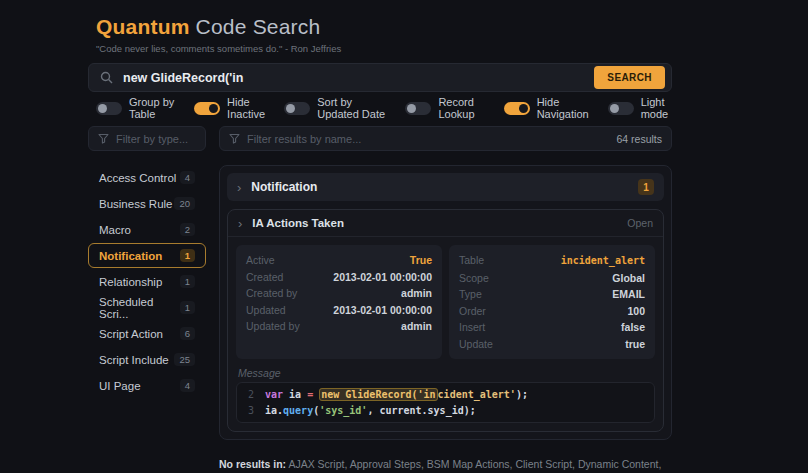  Describe the element at coordinates (240, 224) in the screenshot. I see `chevron-right-icon: ›` at that location.